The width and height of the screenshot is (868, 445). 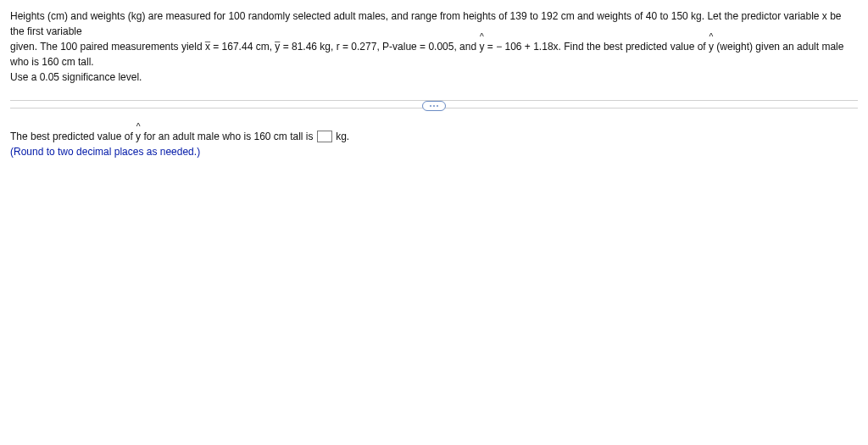 What do you see at coordinates (76, 77) in the screenshot?
I see `problem-line3: Use a 0.05 significance level.` at bounding box center [76, 77].